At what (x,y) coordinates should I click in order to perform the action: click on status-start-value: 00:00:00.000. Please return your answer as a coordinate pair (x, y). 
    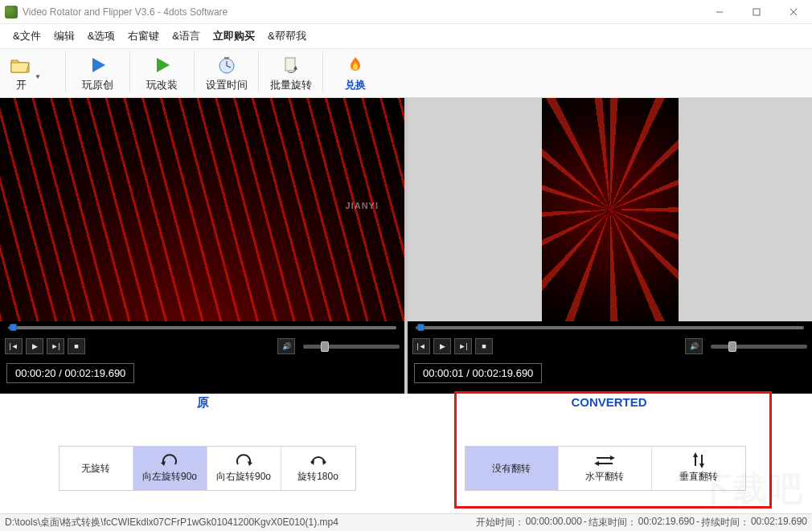
    Looking at the image, I should click on (554, 522).